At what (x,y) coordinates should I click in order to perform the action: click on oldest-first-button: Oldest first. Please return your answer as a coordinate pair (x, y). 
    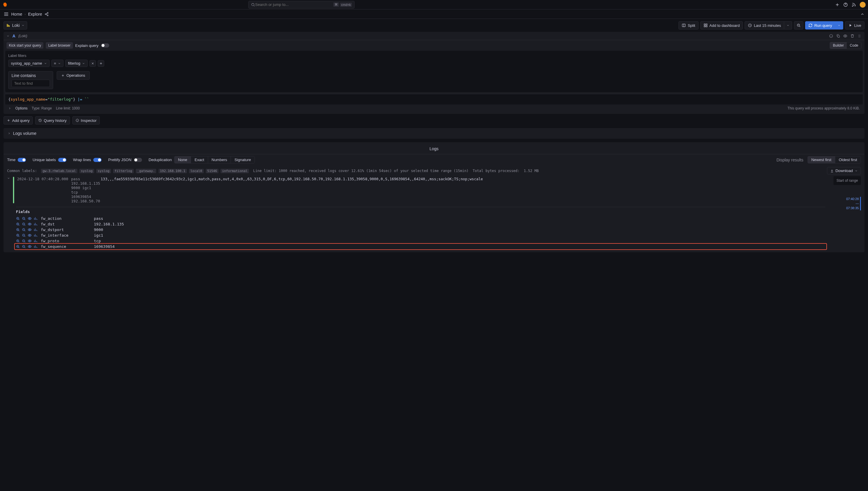
    Looking at the image, I should click on (848, 160).